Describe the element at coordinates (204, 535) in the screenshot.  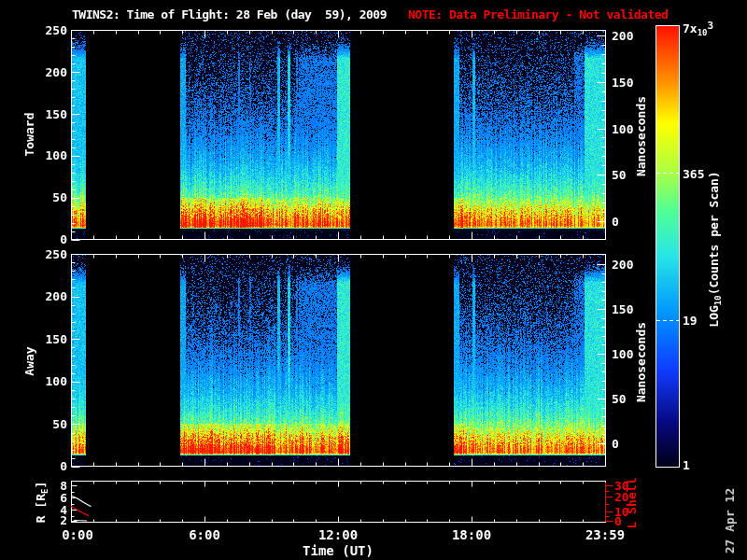
I see `time-tick-label: 6:00` at that location.